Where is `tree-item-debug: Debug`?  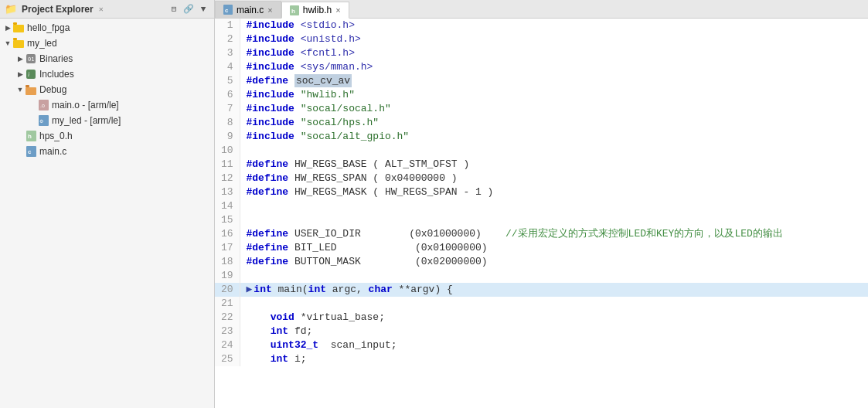 tree-item-debug: Debug is located at coordinates (107, 90).